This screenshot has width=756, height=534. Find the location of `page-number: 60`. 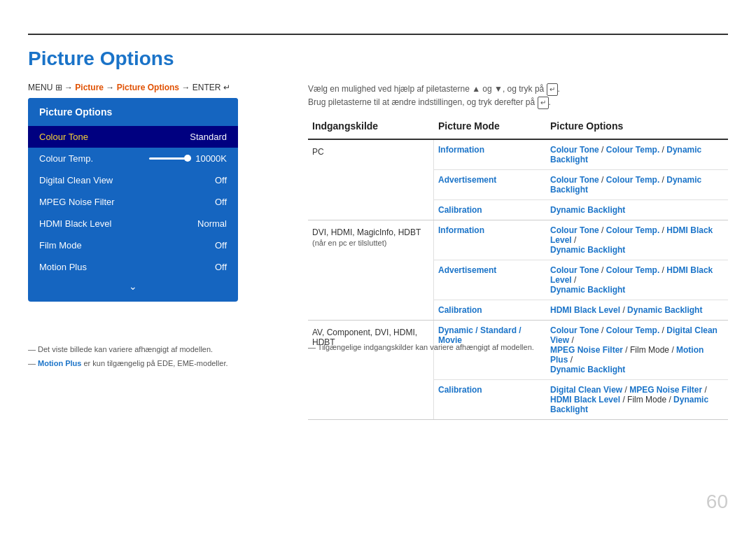

page-number: 60 is located at coordinates (717, 502).